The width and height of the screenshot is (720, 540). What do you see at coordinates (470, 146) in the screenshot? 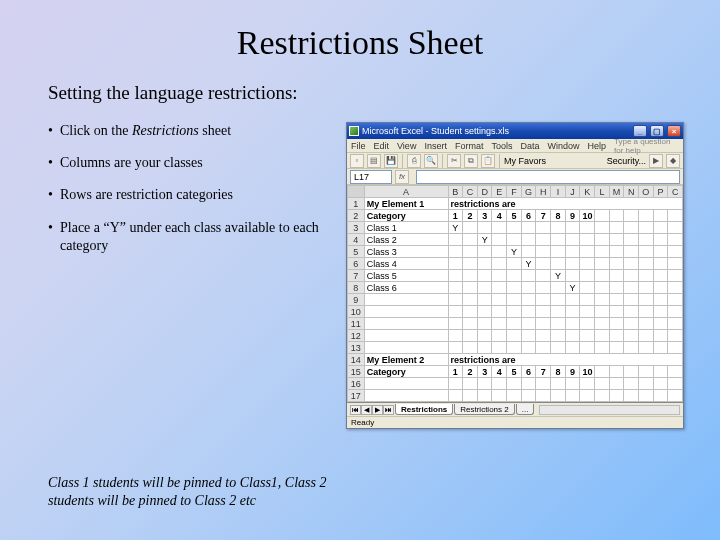
I see `menu-format: Format` at bounding box center [470, 146].